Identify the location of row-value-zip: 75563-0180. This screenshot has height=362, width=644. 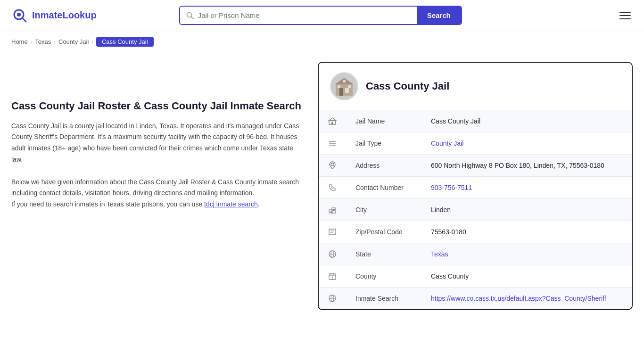
(527, 232).